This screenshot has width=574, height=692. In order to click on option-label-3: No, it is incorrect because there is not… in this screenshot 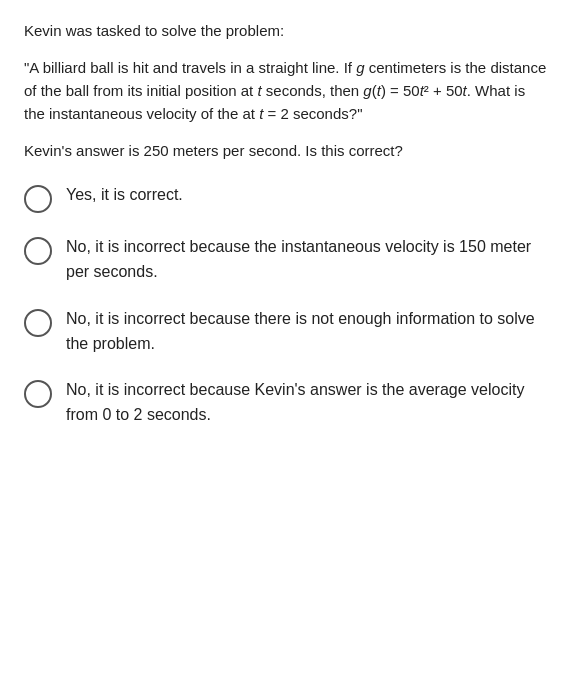, I will do `click(308, 332)`.